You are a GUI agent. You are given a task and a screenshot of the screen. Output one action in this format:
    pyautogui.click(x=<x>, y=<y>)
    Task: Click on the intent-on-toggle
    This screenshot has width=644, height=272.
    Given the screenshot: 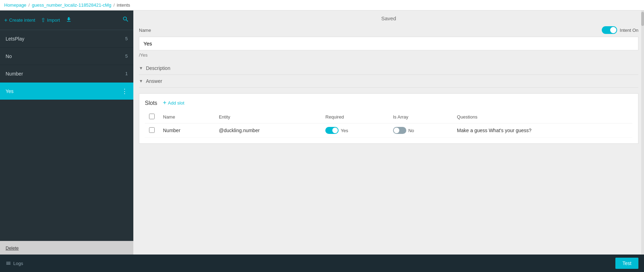 What is the action you would take?
    pyautogui.click(x=609, y=30)
    